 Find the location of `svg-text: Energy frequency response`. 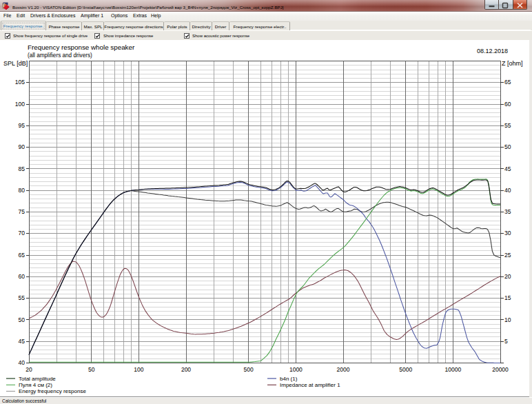

svg-text: Energy frequency response is located at coordinates (52, 392).